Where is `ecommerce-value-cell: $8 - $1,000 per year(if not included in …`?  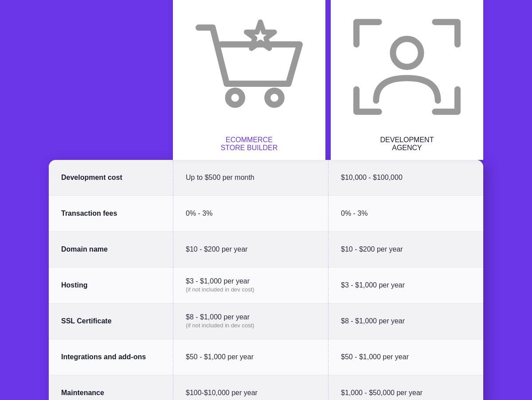 ecommerce-value-cell: $8 - $1,000 per year(if not included in … is located at coordinates (250, 321).